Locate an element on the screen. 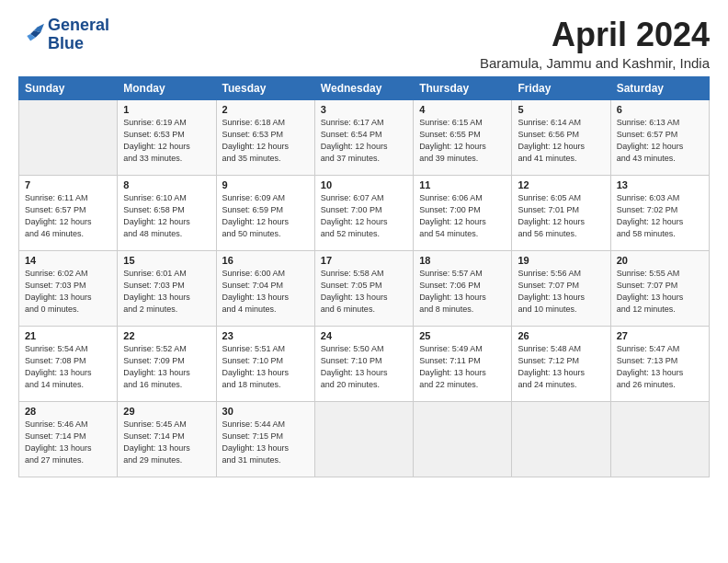  logo-line1: General is located at coordinates (79, 26).